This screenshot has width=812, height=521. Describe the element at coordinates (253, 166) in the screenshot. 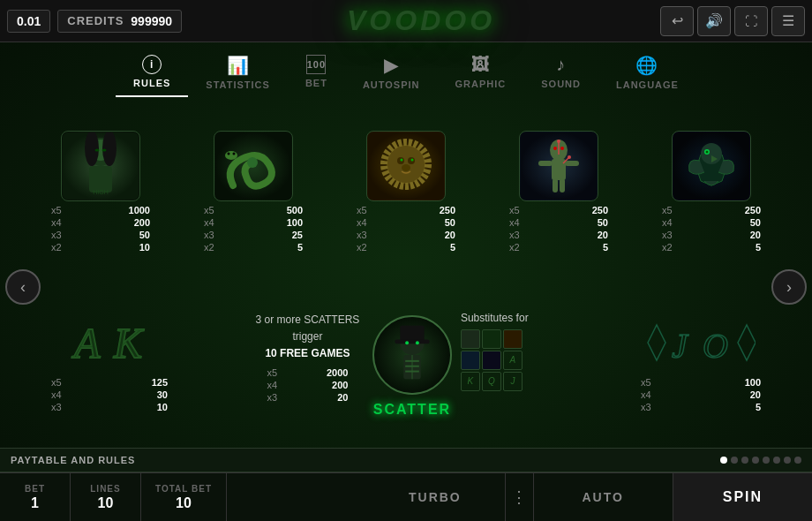

I see `snake-svg` at that location.